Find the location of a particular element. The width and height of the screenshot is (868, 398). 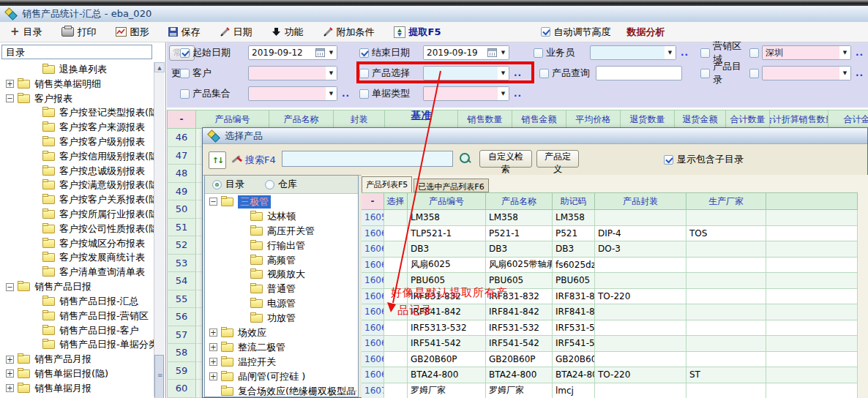

product-id-cell: 16061 is located at coordinates (373, 249).